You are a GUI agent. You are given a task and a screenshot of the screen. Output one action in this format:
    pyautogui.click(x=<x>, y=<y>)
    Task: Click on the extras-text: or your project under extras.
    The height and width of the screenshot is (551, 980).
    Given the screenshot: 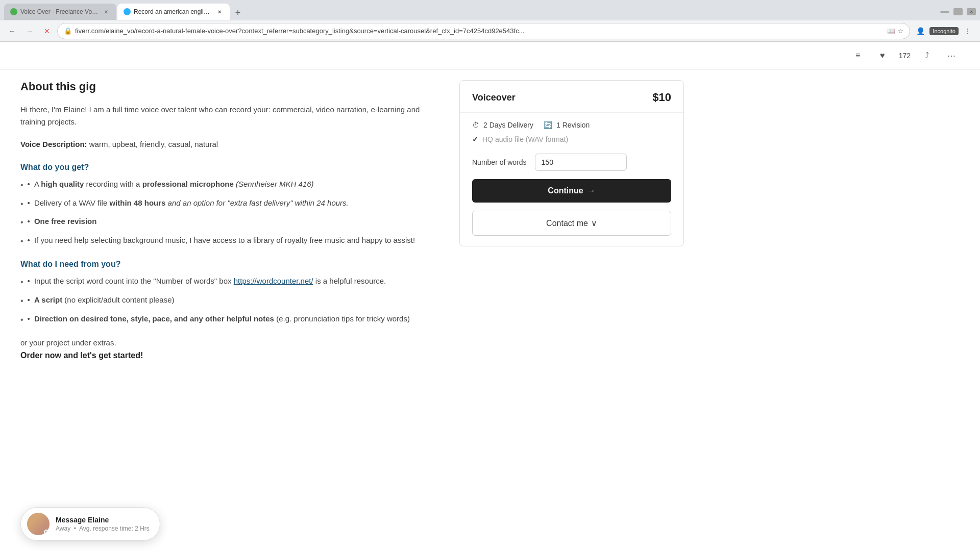 What is the action you would take?
    pyautogui.click(x=230, y=343)
    